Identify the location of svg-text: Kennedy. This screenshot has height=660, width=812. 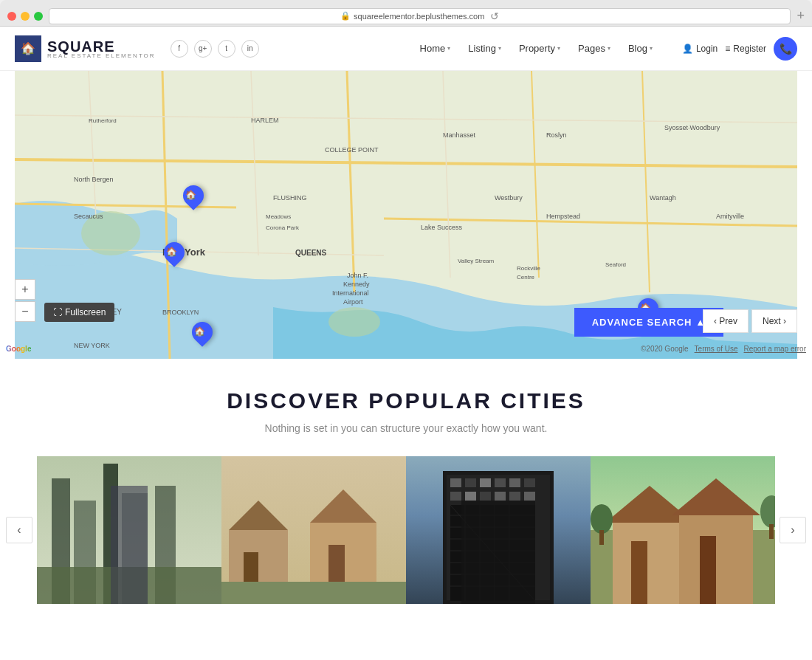
(357, 284).